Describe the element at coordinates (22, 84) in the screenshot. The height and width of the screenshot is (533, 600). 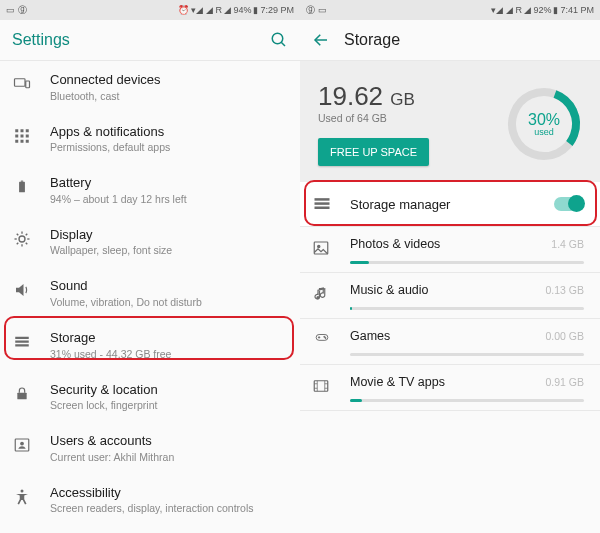
I see `devices-icon` at that location.